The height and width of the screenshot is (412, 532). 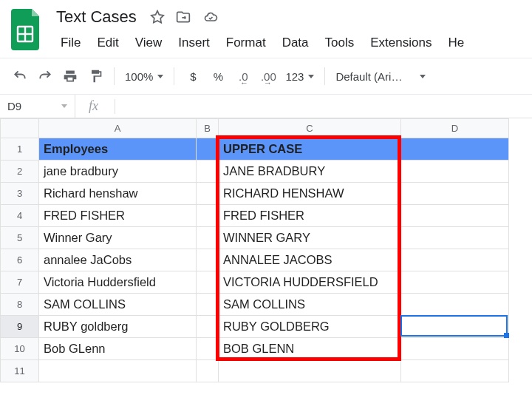 I want to click on cell-C4: FRED FISHER, so click(x=310, y=216).